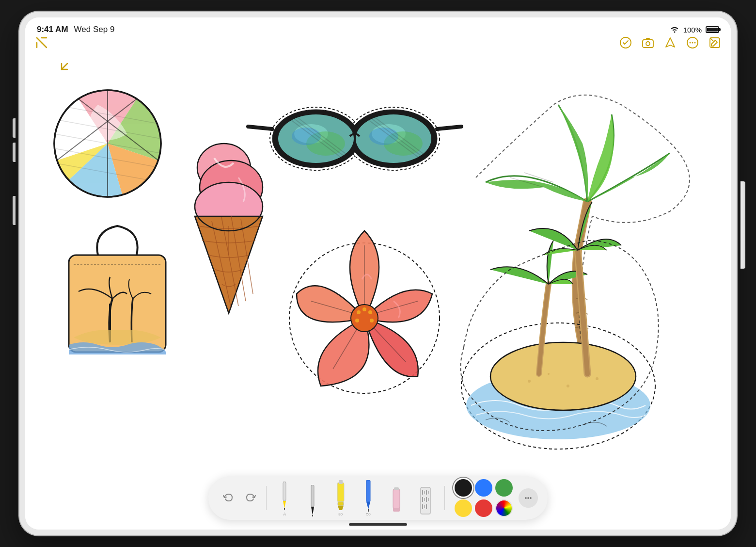 The height and width of the screenshot is (547, 756). Describe the element at coordinates (560, 325) in the screenshot. I see `island-drawing` at that location.